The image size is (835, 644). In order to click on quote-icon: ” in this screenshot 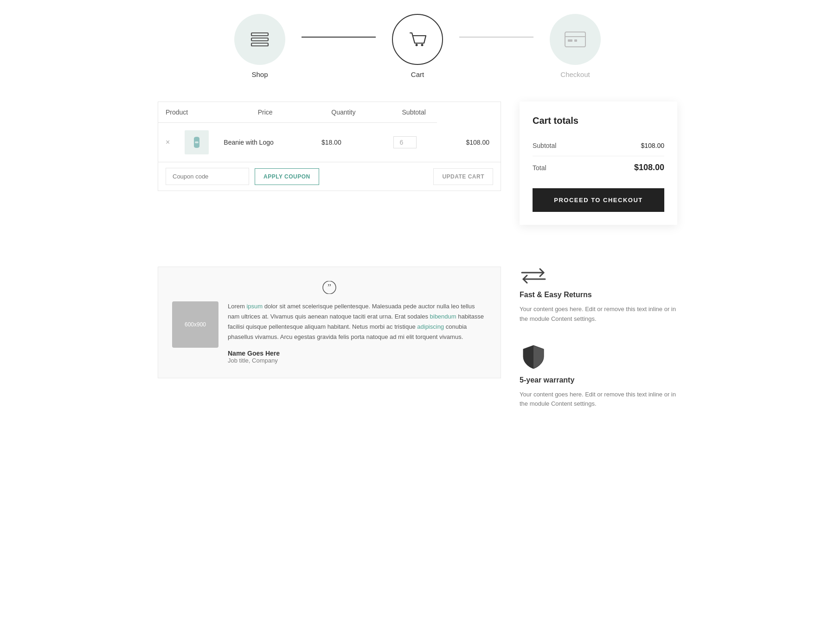, I will do `click(329, 287)`.